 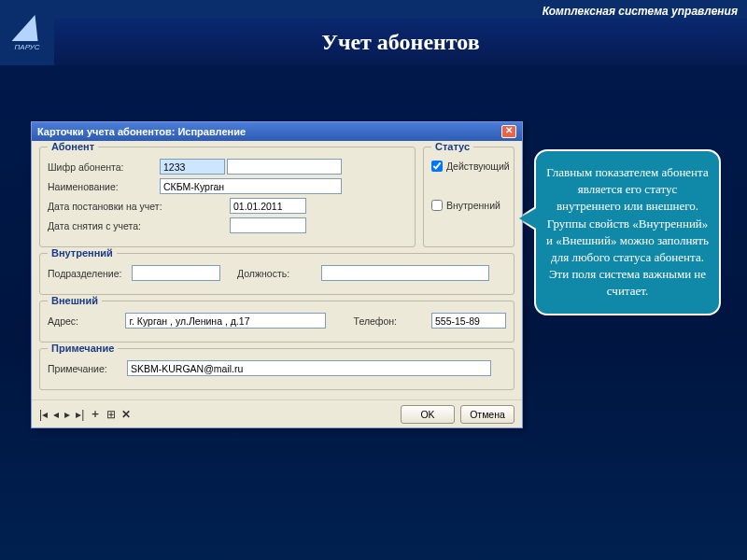 What do you see at coordinates (268, 226) in the screenshot?
I see `deregdate-input` at bounding box center [268, 226].